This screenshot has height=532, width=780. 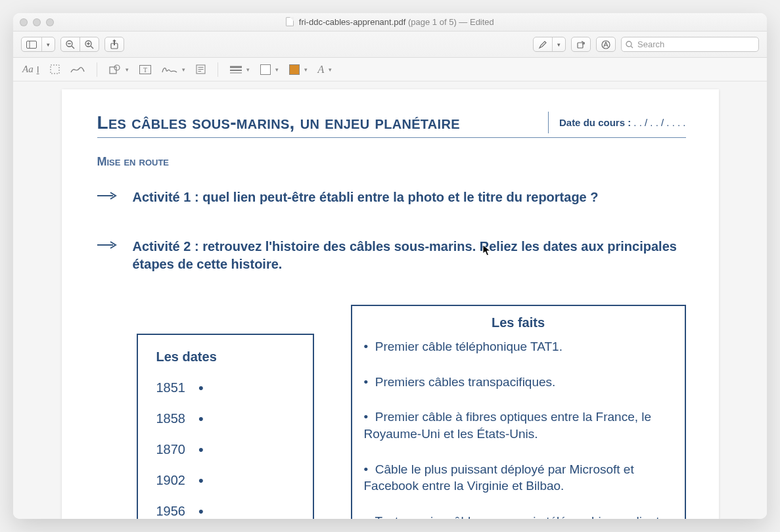 I want to click on filename-label: fri-ddc-cables-apprenant.pdf, so click(x=352, y=22).